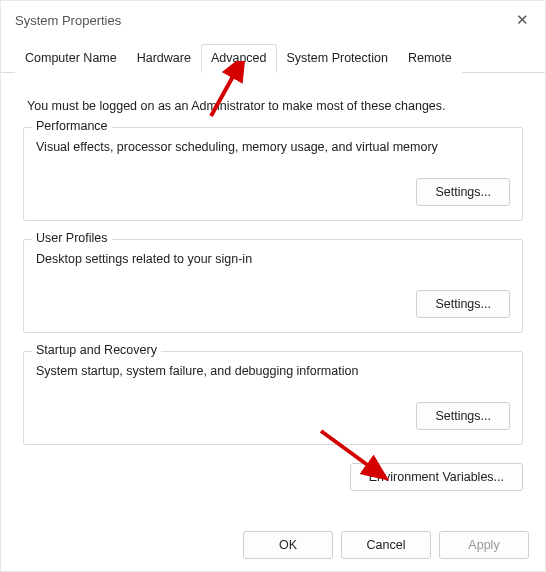  I want to click on group-startup-desc: System startup, system failure, and debu…, so click(273, 371).